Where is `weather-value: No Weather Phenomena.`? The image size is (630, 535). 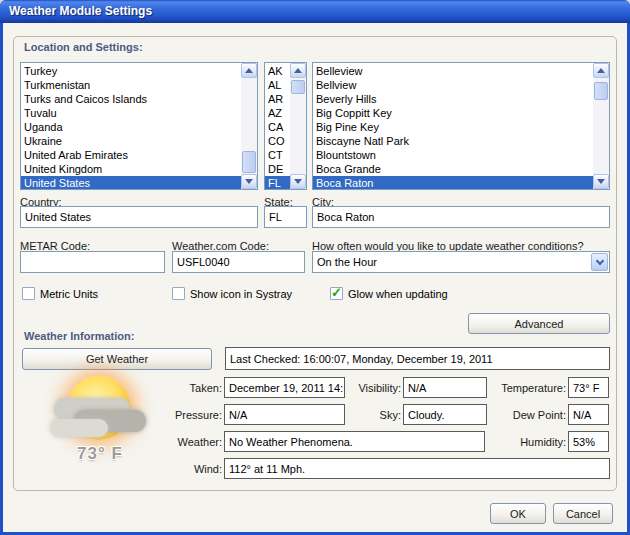 weather-value: No Weather Phenomena. is located at coordinates (354, 442).